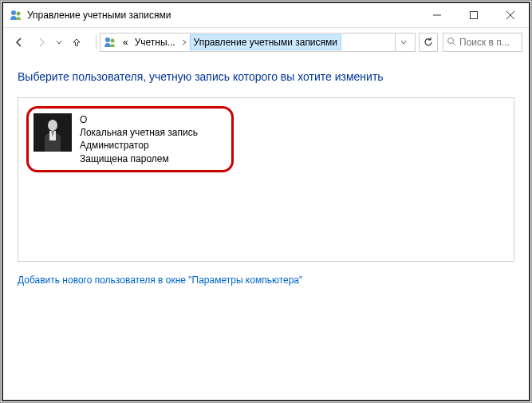 The height and width of the screenshot is (403, 532). Describe the element at coordinates (139, 159) in the screenshot. I see `user-password-status: Защищена паролем` at that location.